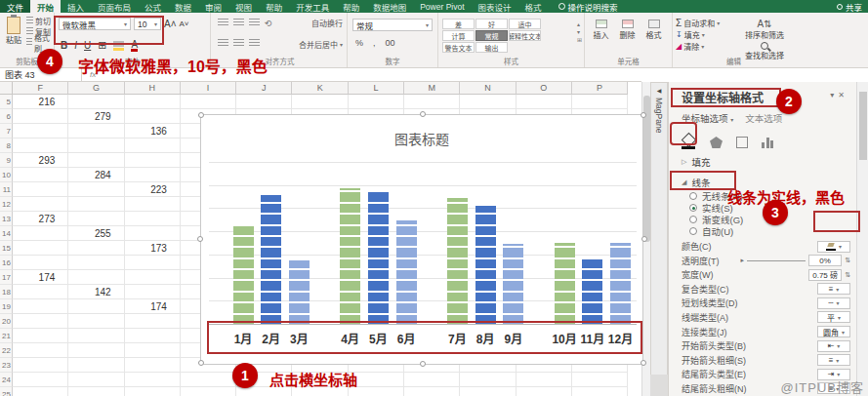  I want to click on cell-H8, so click(152, 146).